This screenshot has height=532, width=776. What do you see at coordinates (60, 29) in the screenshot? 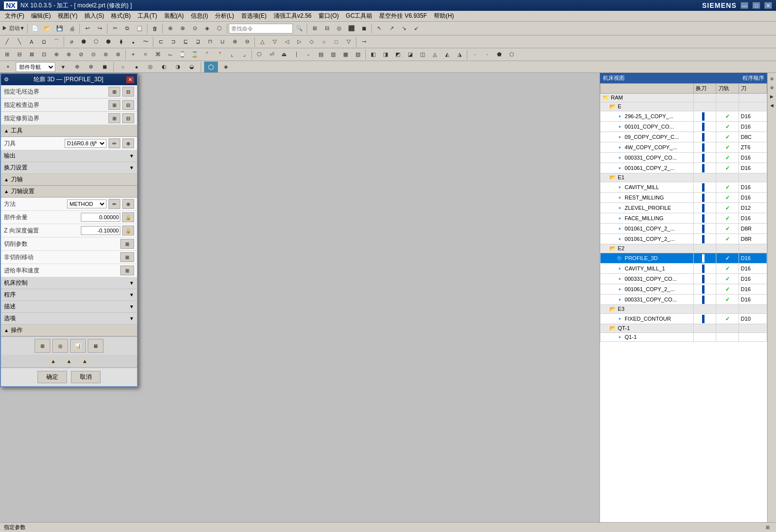
I see `tb-save: 💾` at bounding box center [60, 29].